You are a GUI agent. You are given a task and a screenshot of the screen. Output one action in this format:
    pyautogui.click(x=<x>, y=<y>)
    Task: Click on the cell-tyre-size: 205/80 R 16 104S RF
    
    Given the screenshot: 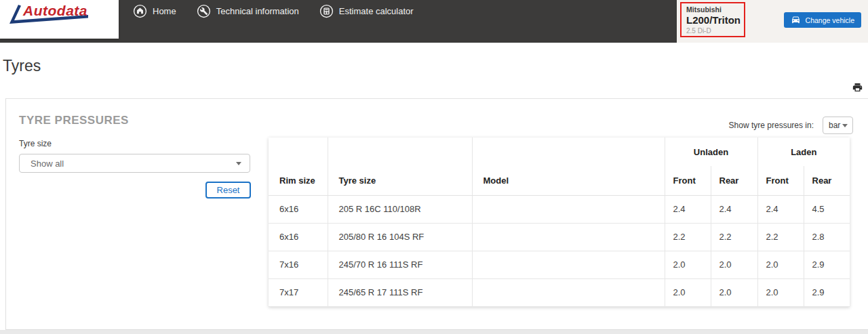 What is the action you would take?
    pyautogui.click(x=400, y=237)
    